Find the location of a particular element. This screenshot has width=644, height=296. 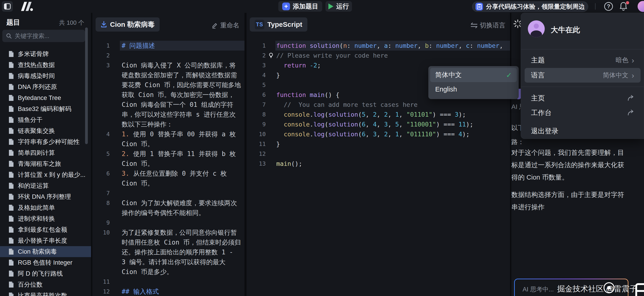

line-content: 3. 从任意位置删除 0 并支付 c 枚 is located at coordinates (174, 174).